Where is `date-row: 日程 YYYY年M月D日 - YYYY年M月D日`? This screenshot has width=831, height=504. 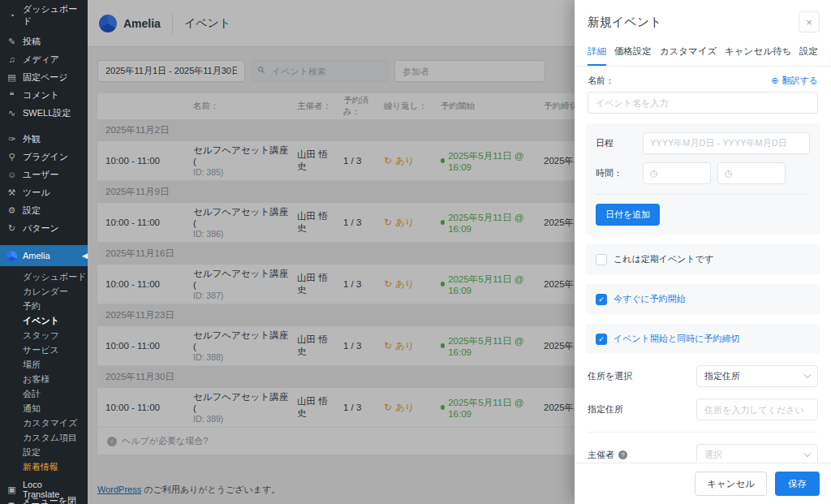 date-row: 日程 YYYY年M月D日 - YYYY年M月D日 is located at coordinates (703, 143).